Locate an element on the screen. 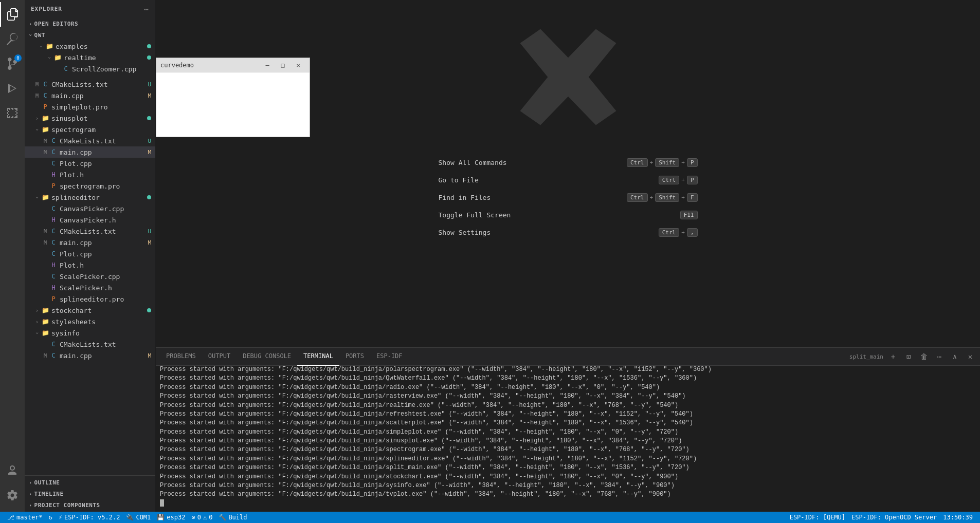 This screenshot has width=980, height=523. cmd-toggle-fullscreen: Toggle Full Screen F11 is located at coordinates (568, 215).